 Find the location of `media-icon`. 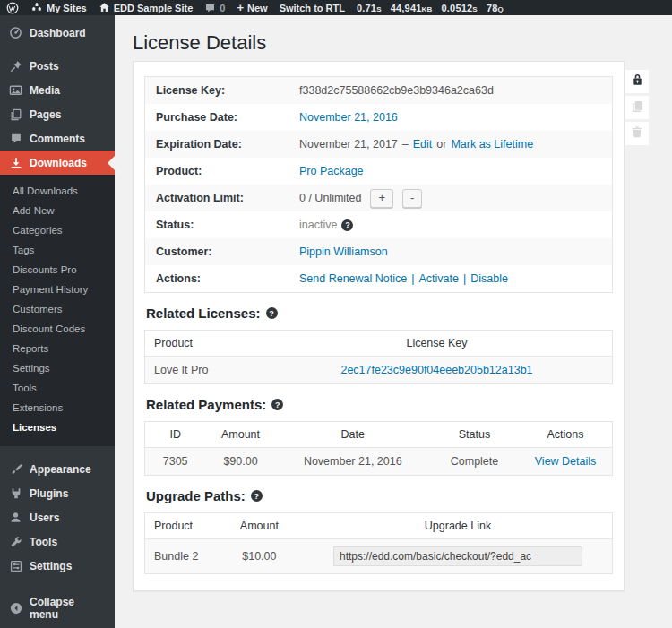

media-icon is located at coordinates (16, 90).